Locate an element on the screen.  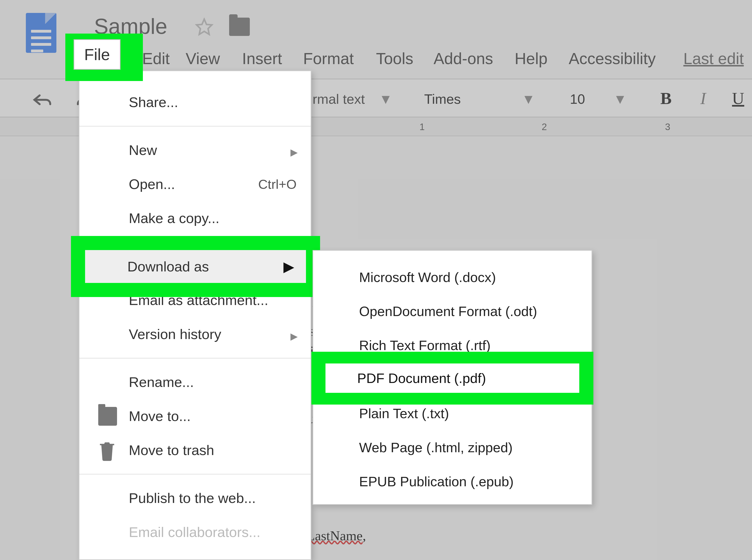
menu-file: File is located at coordinates (97, 55).